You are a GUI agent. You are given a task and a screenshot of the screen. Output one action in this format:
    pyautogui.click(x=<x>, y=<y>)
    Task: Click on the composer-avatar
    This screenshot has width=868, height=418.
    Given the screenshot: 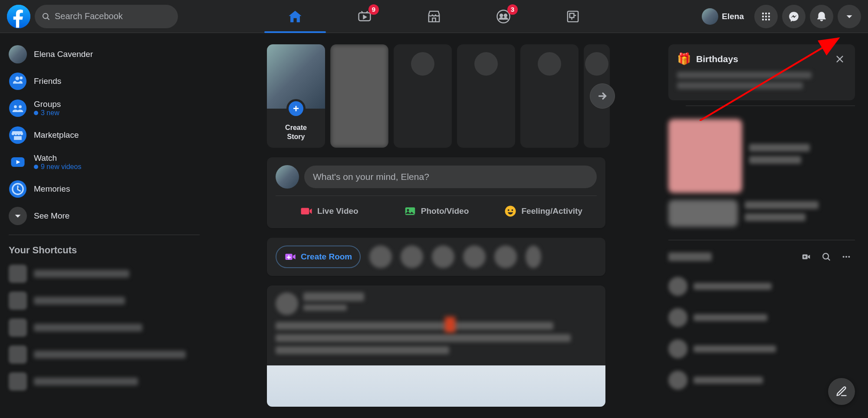 What is the action you would take?
    pyautogui.click(x=287, y=177)
    